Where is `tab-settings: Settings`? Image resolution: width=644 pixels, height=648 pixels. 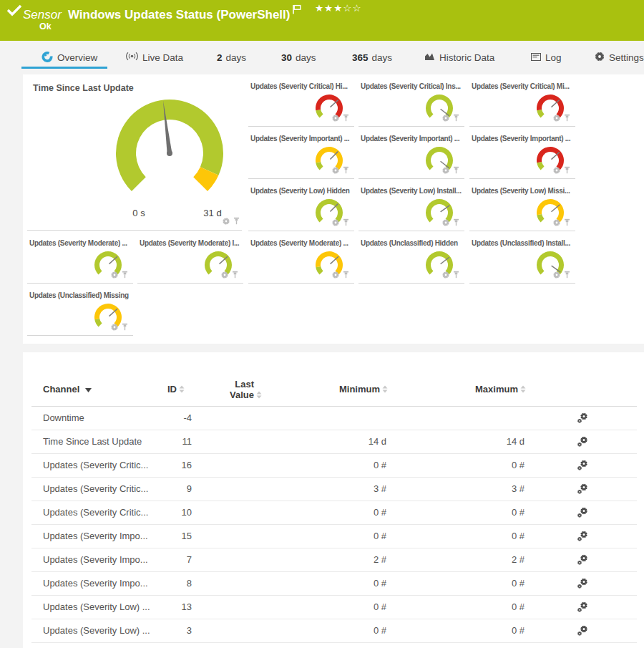
tab-settings: Settings is located at coordinates (620, 57).